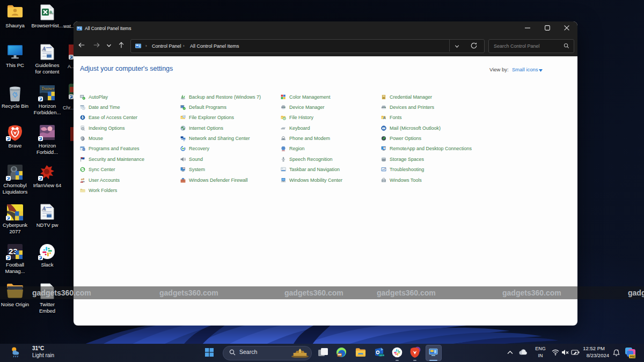  What do you see at coordinates (632, 357) in the screenshot?
I see `svg-text: PRE` at bounding box center [632, 357].